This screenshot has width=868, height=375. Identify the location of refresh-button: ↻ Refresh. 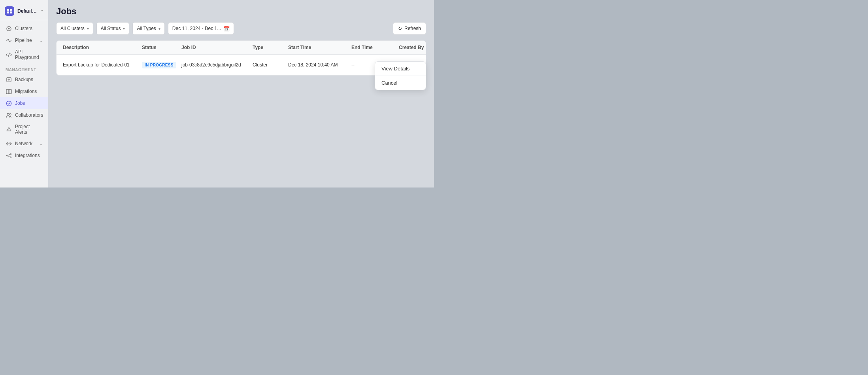
(409, 28).